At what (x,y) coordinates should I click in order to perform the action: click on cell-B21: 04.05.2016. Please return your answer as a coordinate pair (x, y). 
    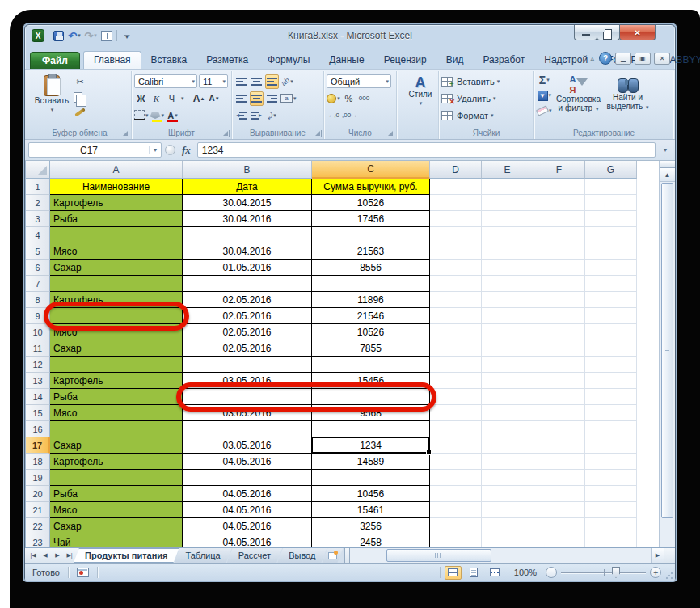
    Looking at the image, I should click on (247, 510).